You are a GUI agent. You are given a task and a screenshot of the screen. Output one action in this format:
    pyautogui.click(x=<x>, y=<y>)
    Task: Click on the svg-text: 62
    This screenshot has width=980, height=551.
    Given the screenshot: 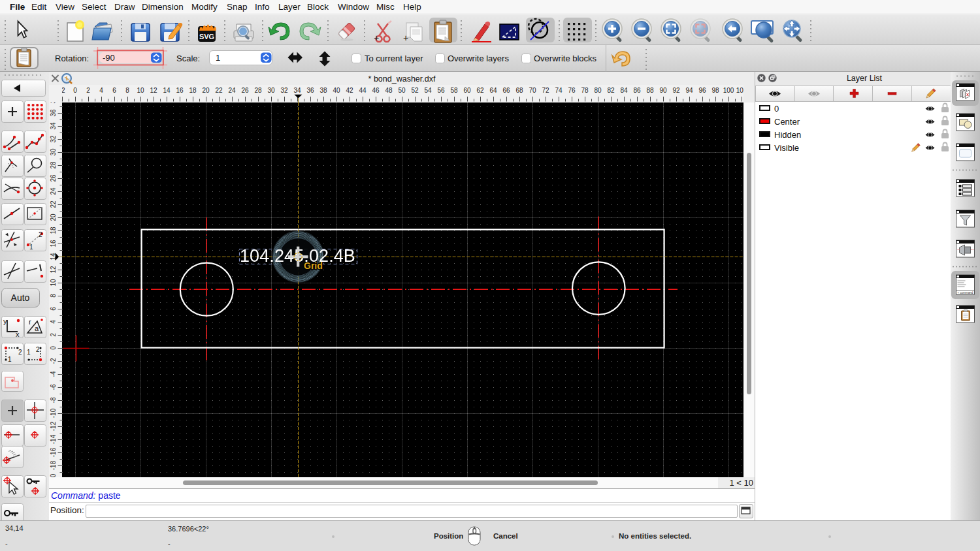 What is the action you would take?
    pyautogui.click(x=480, y=90)
    